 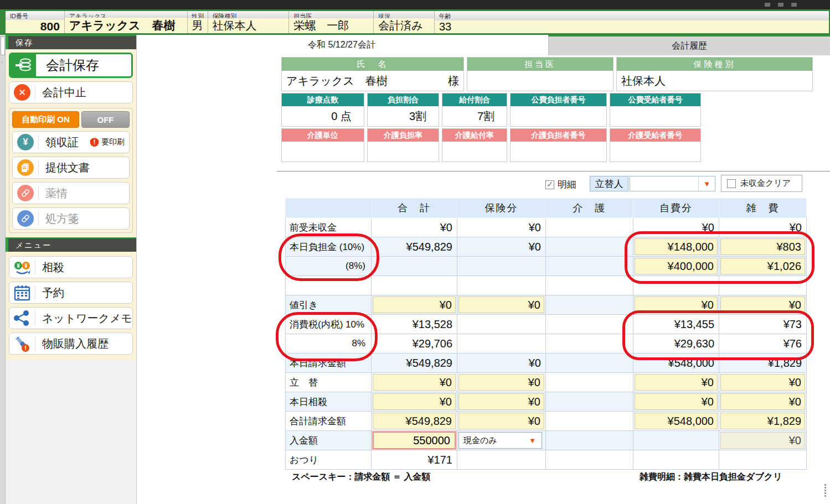 I want to click on print-group: 自動印刷 ON OFF ¥ 領収証 ! 要印刷, so click(x=71, y=170).